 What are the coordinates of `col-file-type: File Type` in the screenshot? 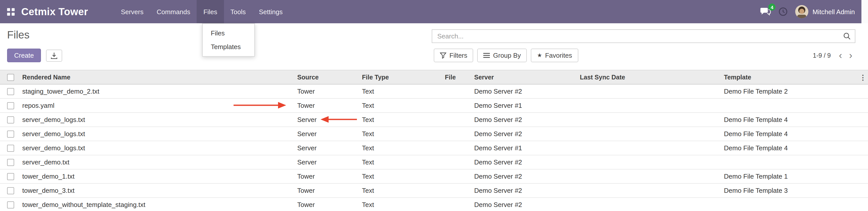 It's located at (401, 77).